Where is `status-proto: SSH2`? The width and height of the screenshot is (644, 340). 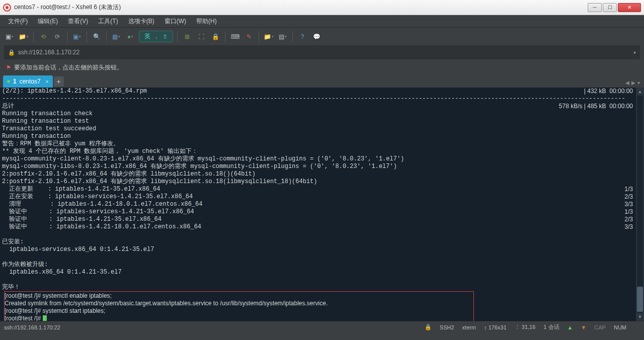
status-proto: SSH2 is located at coordinates (447, 327).